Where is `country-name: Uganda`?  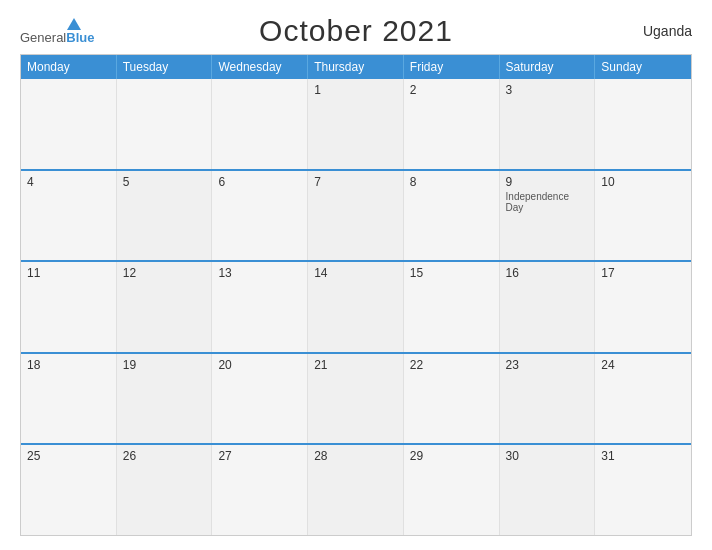
country-name: Uganda is located at coordinates (668, 31).